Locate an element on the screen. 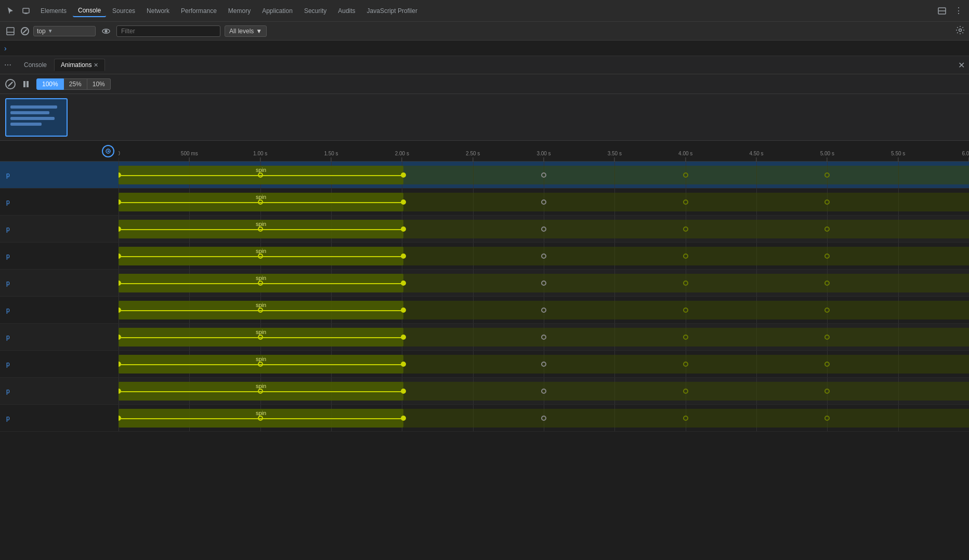 The width and height of the screenshot is (969, 560). toolbar-tab-audits: Audits is located at coordinates (346, 11).